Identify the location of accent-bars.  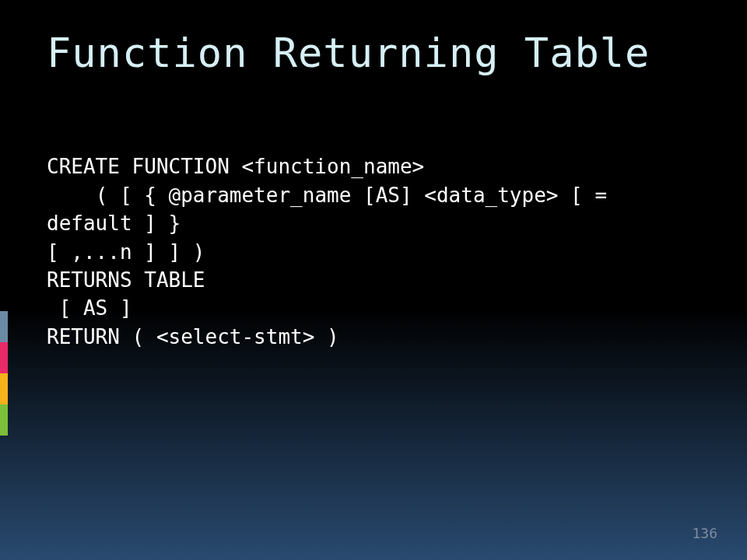
(4, 373).